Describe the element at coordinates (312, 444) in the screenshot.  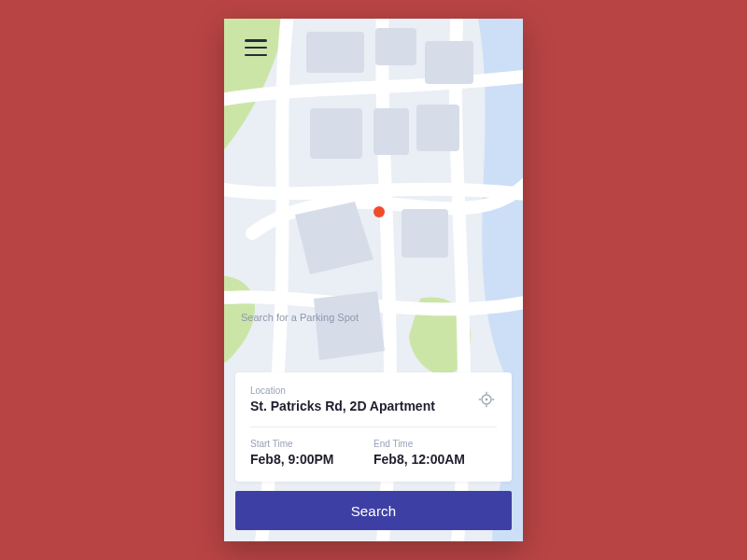
I see `start-time-label: Start Time` at that location.